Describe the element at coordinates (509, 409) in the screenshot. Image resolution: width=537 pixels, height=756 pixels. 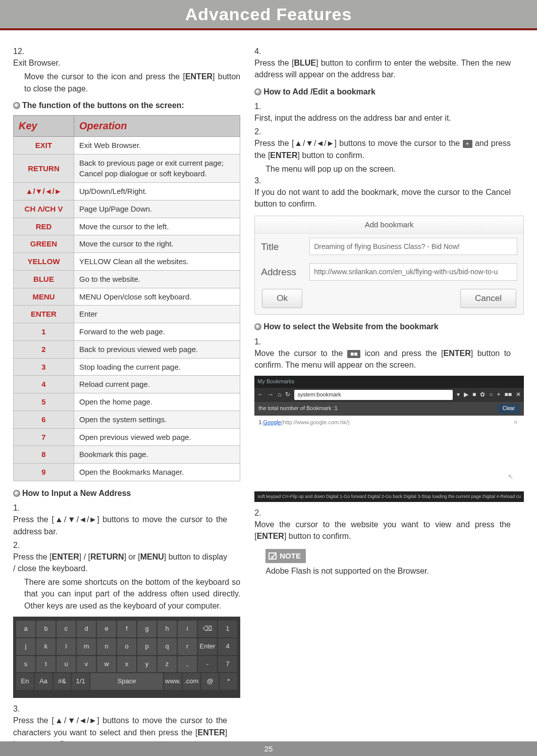
I see `clear-button: Clear` at that location.